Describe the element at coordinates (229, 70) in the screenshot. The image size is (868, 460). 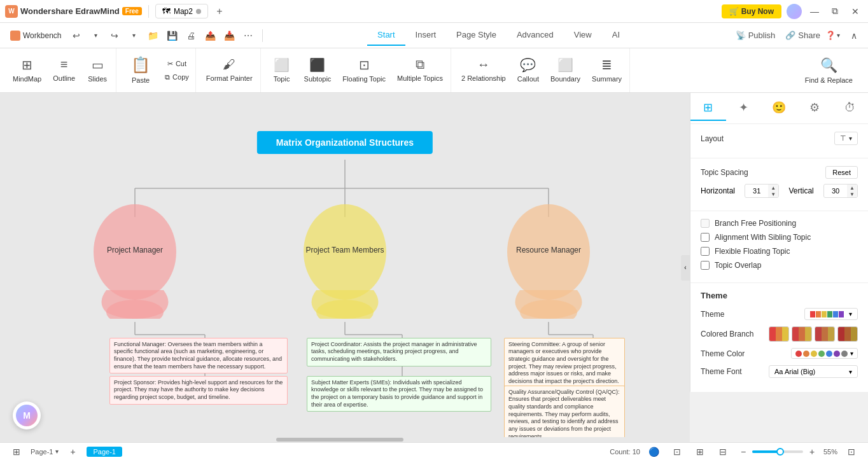
I see `format-painter-button: 🖌 Format Painter` at that location.